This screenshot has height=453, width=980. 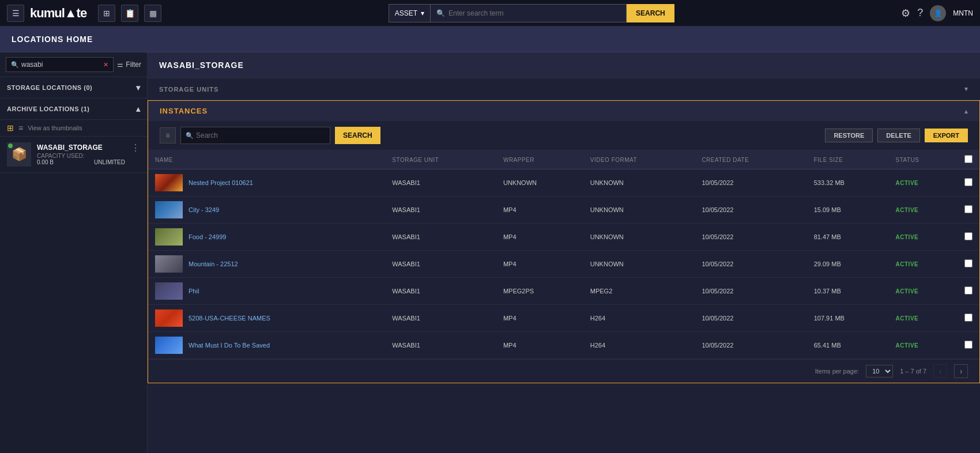 What do you see at coordinates (229, 345) in the screenshot?
I see `asset-name-link: What Must I Do To Be Saved` at bounding box center [229, 345].